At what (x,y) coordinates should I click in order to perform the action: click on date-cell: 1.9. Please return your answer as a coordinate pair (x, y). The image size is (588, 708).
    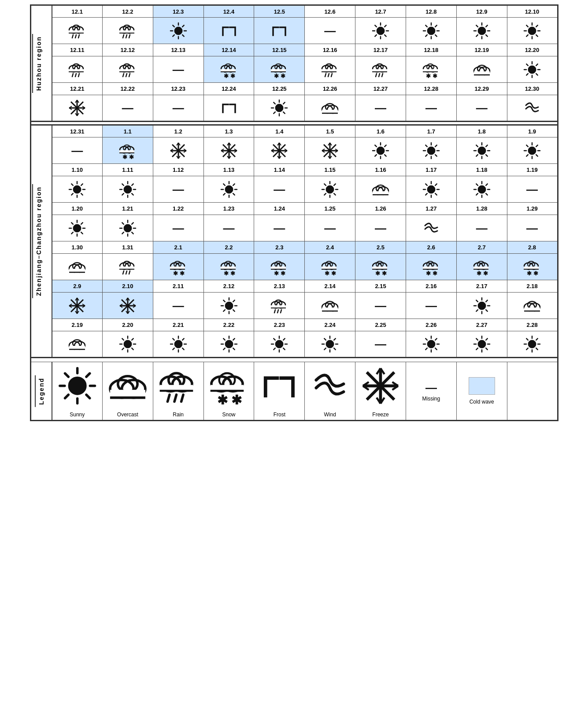
    Looking at the image, I should click on (532, 131).